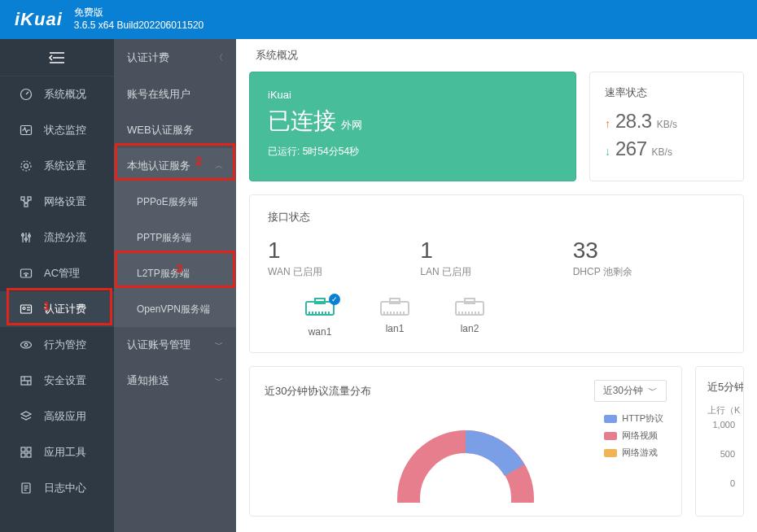  What do you see at coordinates (65, 94) in the screenshot?
I see `nav1-label: 系统概况` at bounding box center [65, 94].